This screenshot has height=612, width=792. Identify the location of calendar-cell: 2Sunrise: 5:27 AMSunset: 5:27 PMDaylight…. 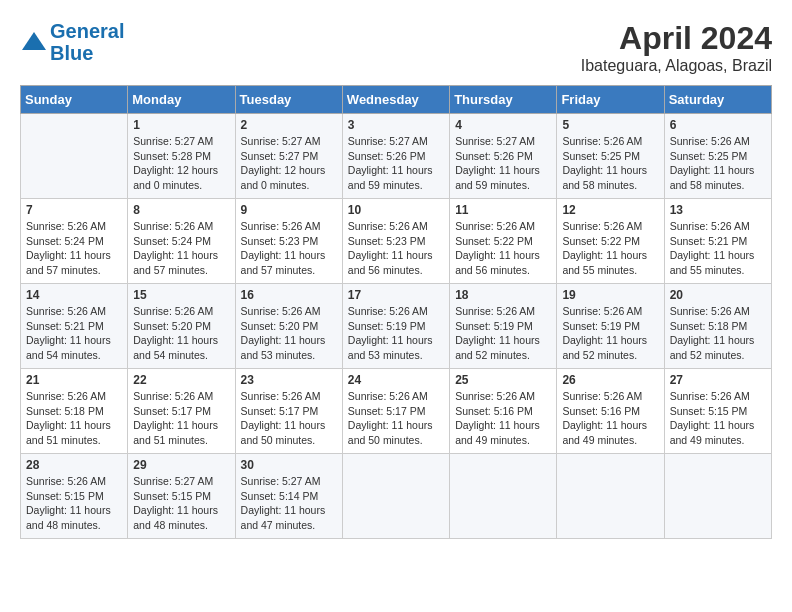
(288, 156).